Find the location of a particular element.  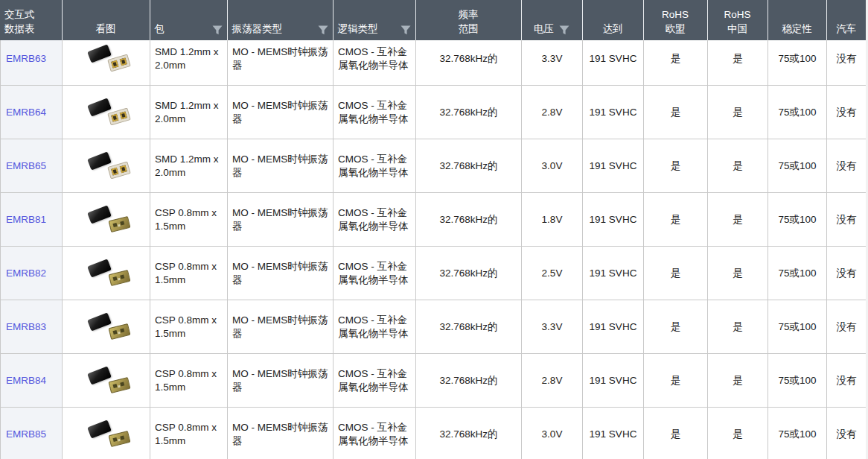

part-number-link: EMRB81 is located at coordinates (26, 219).